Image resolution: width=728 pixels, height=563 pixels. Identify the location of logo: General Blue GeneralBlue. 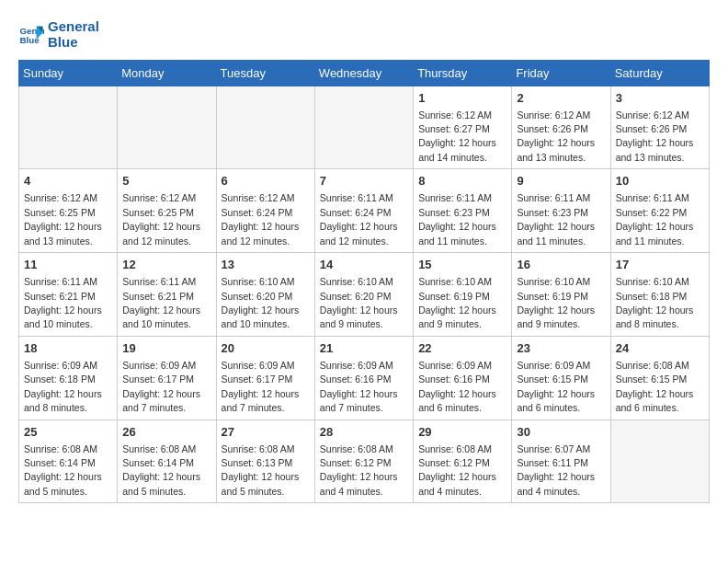
(59, 35).